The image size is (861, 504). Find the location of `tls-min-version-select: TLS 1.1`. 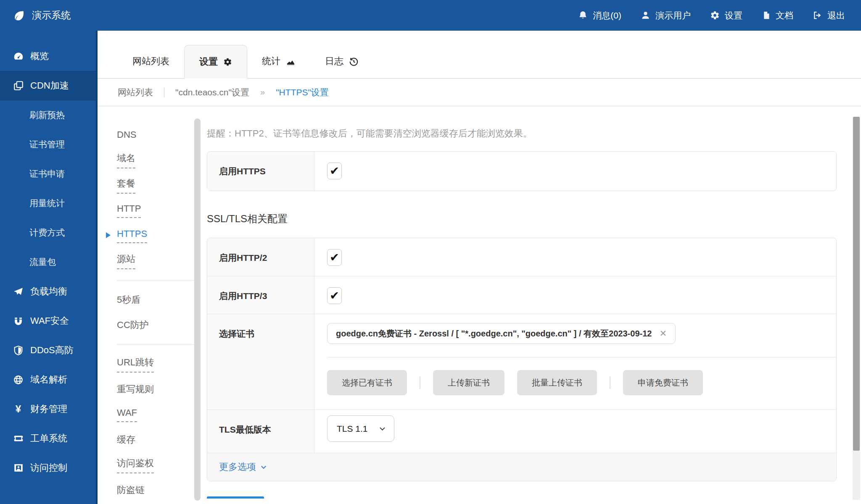

tls-min-version-select: TLS 1.1 is located at coordinates (361, 428).